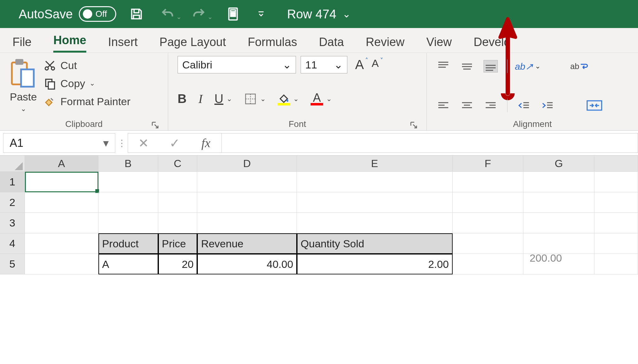 This screenshot has width=638, height=364. What do you see at coordinates (144, 143) in the screenshot?
I see `cancel-formula-button: ✕` at bounding box center [144, 143].